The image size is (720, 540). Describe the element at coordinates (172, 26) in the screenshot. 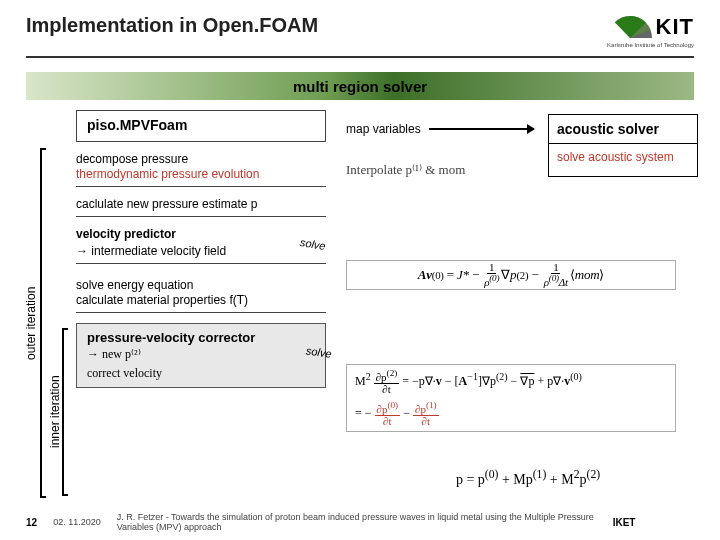

I see `slide-title: Implementation in Open.FOAM` at that location.